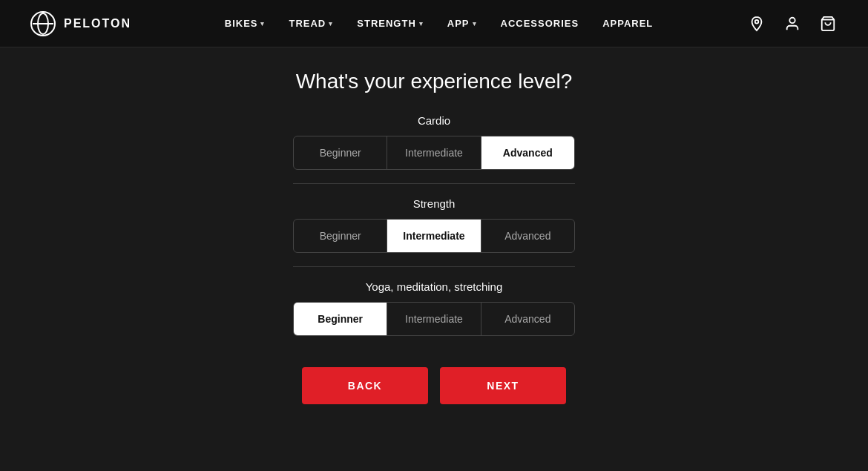 This screenshot has width=868, height=471. Describe the element at coordinates (628, 24) in the screenshot. I see `nav-apparel: APPAREL` at that location.